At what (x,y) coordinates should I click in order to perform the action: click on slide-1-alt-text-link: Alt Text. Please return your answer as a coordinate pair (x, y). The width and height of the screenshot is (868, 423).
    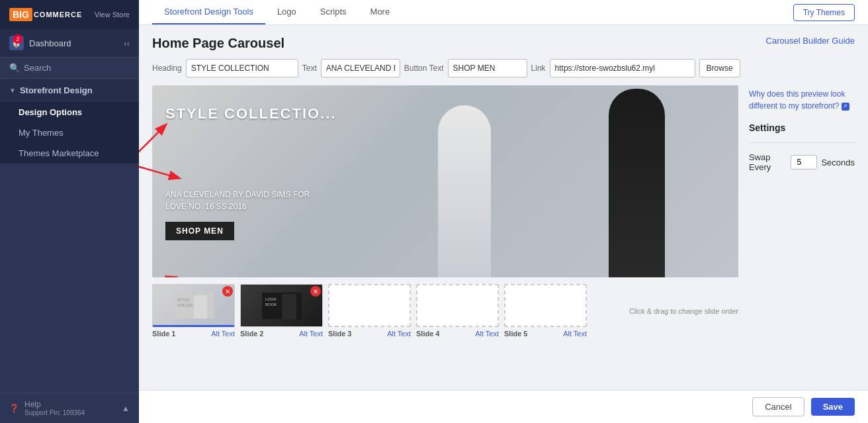
    Looking at the image, I should click on (223, 334).